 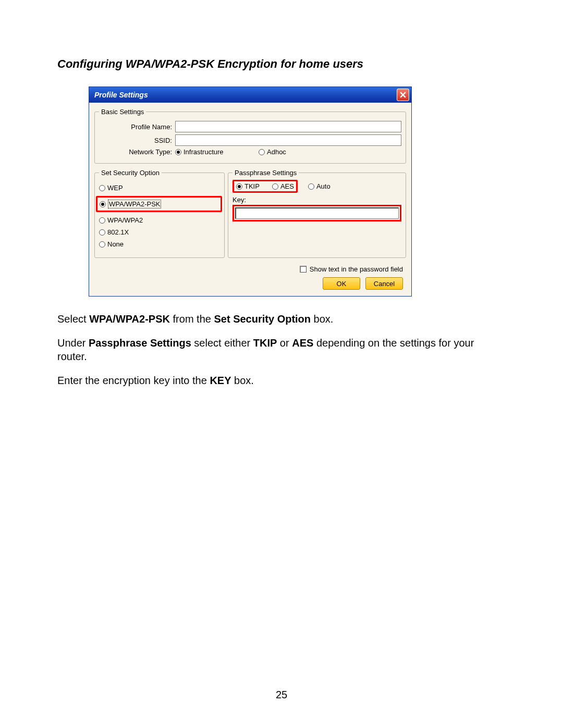 I want to click on radio-label: Adhoc, so click(x=276, y=152).